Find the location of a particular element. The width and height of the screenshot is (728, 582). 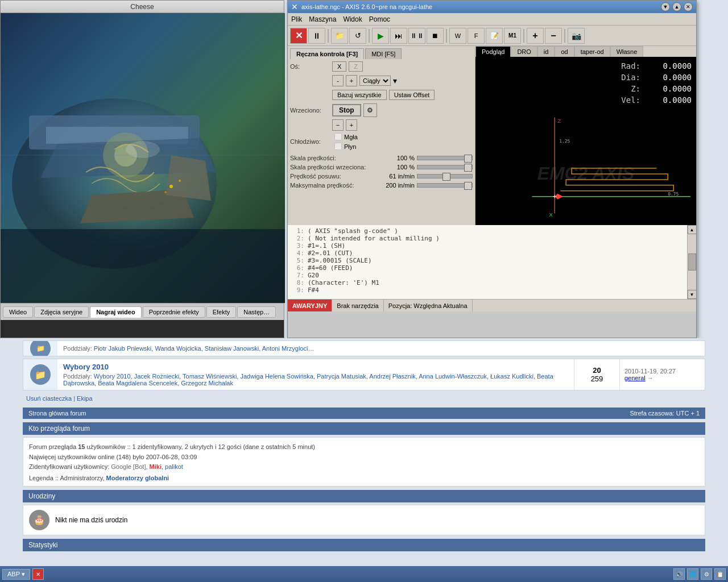

skala-wrzeciona-track is located at coordinates (445, 167).